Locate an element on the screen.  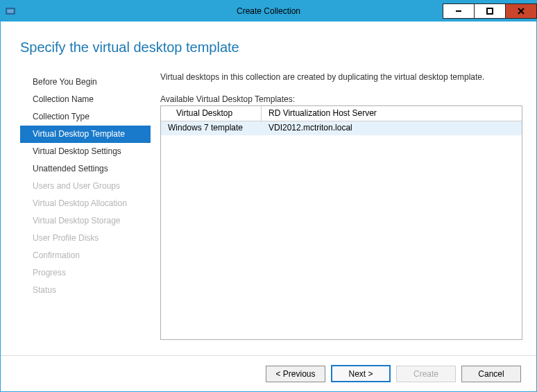
close-button is located at coordinates (521, 11).